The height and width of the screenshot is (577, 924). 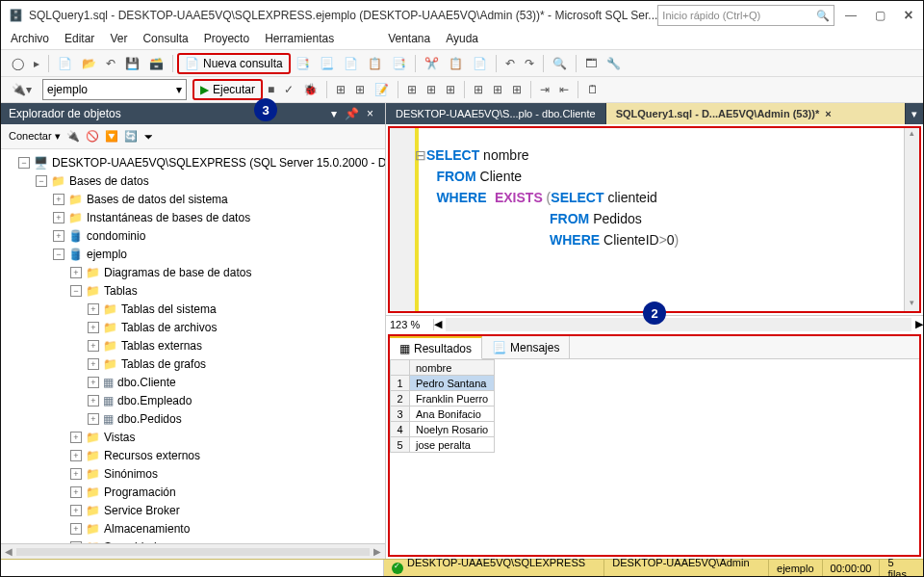 I want to click on tab-sqlquery1: SQLQuery1.sql - D...AE5VQ\Admin (53))* ×, so click(x=757, y=114).